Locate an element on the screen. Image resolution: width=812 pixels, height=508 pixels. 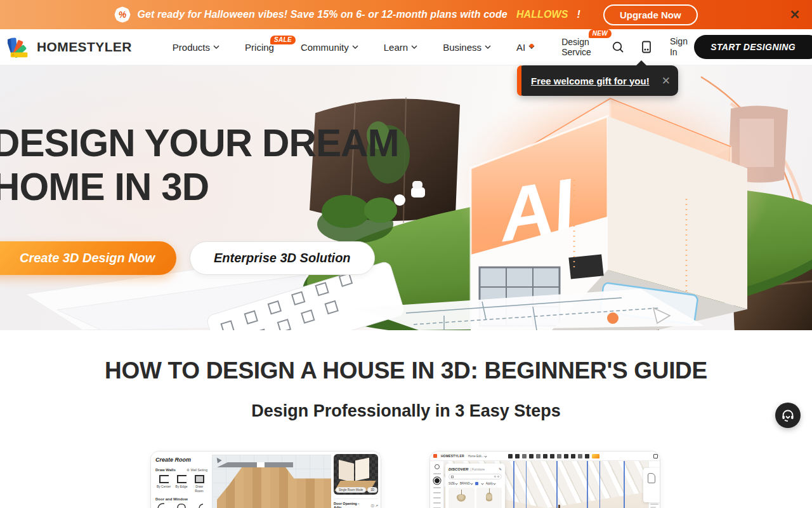
nav-item-business: Business is located at coordinates (467, 47).